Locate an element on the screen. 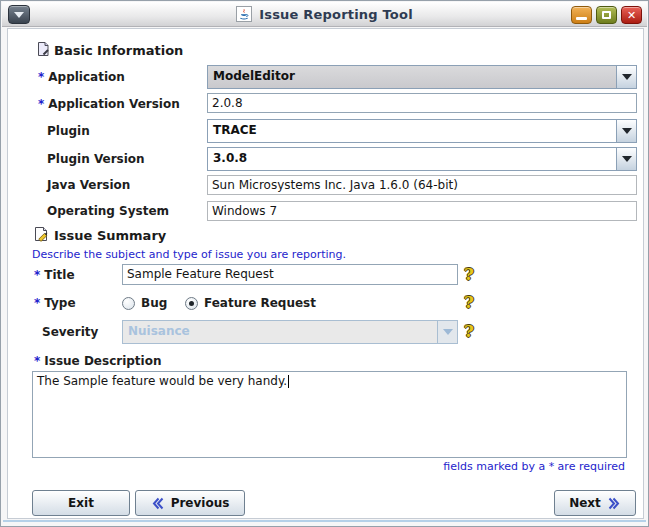  type-feature-request-label: Feature Request is located at coordinates (260, 303).